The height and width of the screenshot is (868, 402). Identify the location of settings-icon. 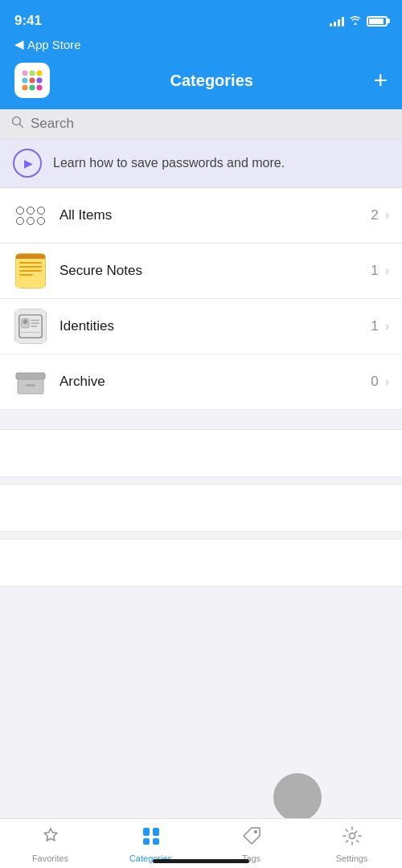
(352, 838).